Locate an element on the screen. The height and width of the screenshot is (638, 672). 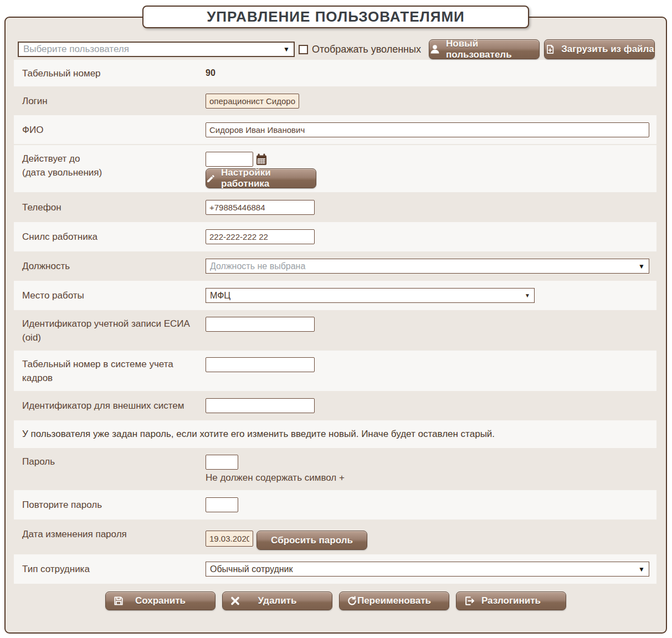
esia-id-input is located at coordinates (260, 325).